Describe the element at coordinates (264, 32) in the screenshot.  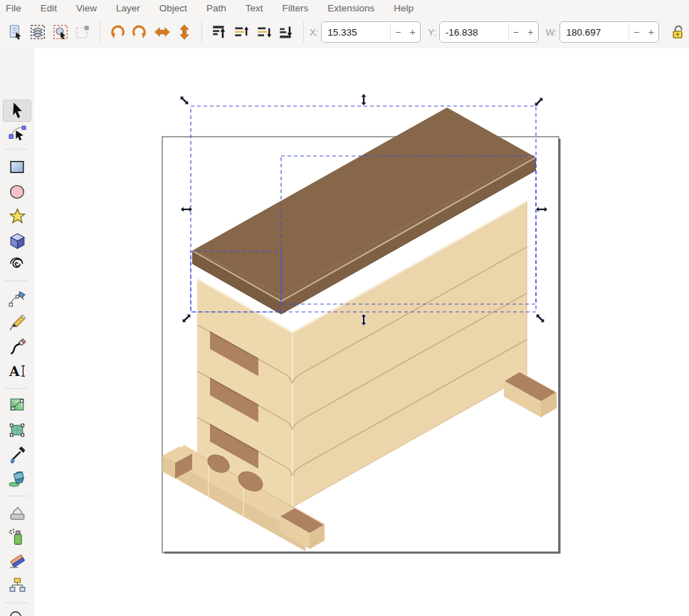
I see `lower-icon` at that location.